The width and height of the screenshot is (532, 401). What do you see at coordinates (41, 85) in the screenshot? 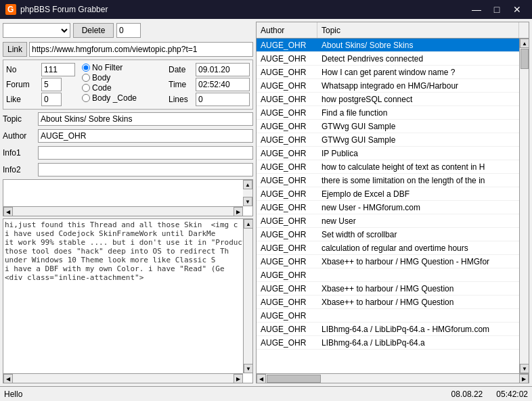
I see `left-fields: No Forum Like` at bounding box center [41, 85].